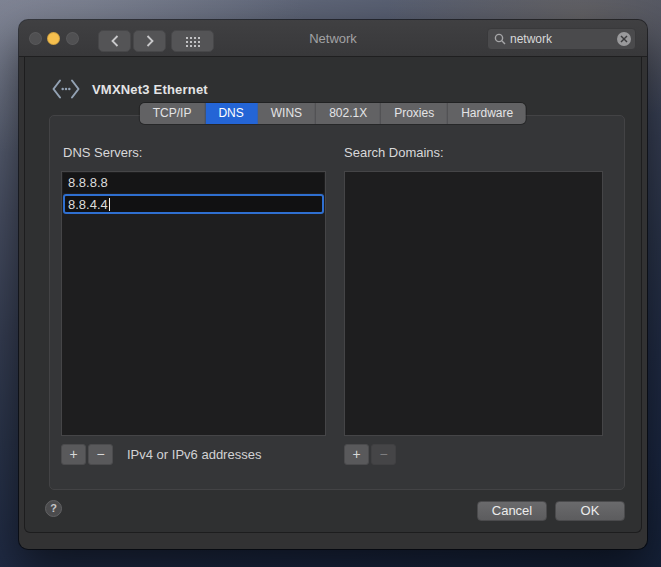 The width and height of the screenshot is (661, 567). I want to click on chevron-left-icon, so click(115, 41).